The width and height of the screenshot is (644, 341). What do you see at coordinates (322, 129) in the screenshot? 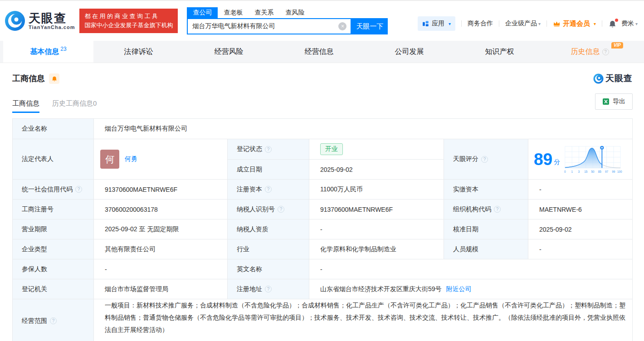
I see `row-company-name: 企业名称 烟台万华电气新材料有限公司` at bounding box center [322, 129].